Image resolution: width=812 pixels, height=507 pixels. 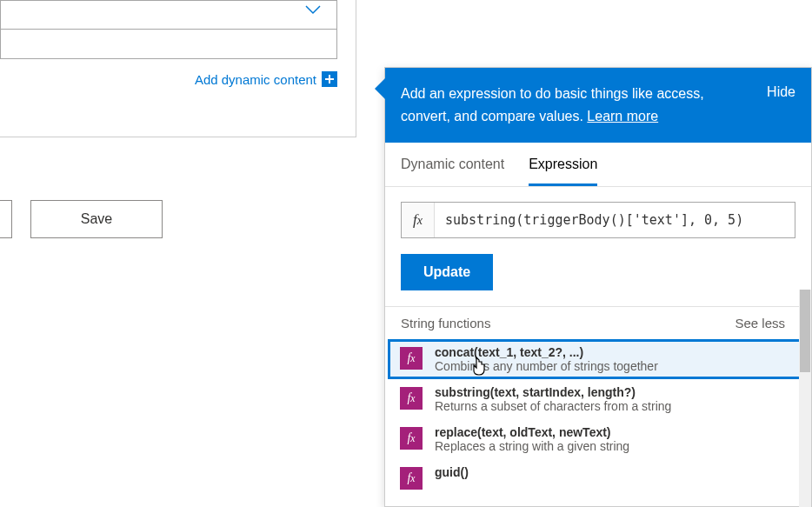 I want to click on function-item: fxconcat(text_1, text_2?, ...)Combines a…, so click(x=595, y=359).